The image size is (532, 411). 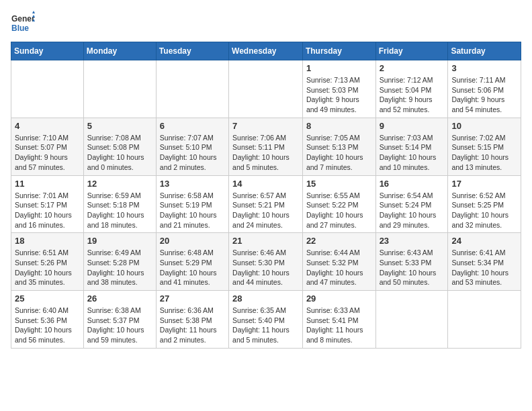 I want to click on day-info: Sunrise: 6:48 AMSunset: 5:29 PMDaylight:…, so click(x=192, y=267).